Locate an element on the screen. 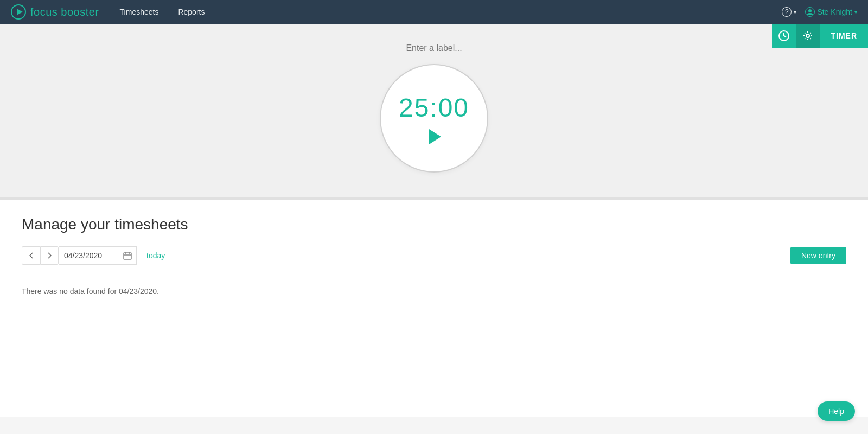  user-avatar-icon is located at coordinates (810, 12).